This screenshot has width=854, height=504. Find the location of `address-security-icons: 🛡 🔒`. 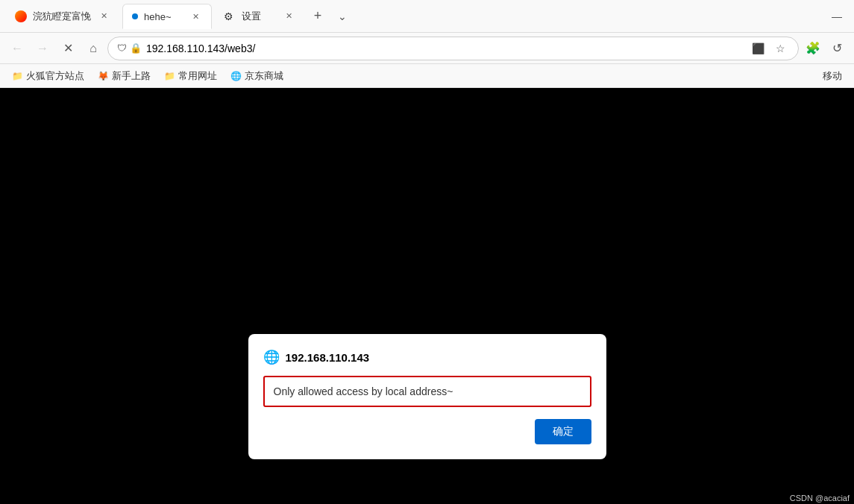

address-security-icons: 🛡 🔒 is located at coordinates (130, 48).